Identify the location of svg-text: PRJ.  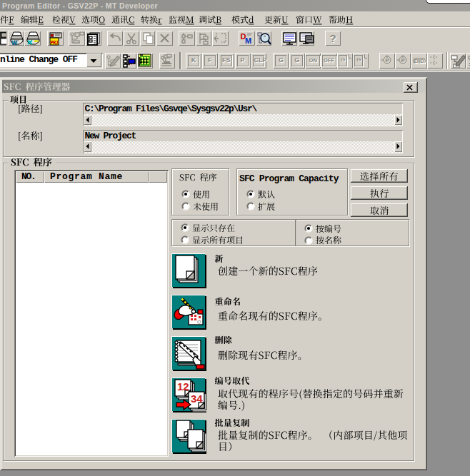
(54, 42).